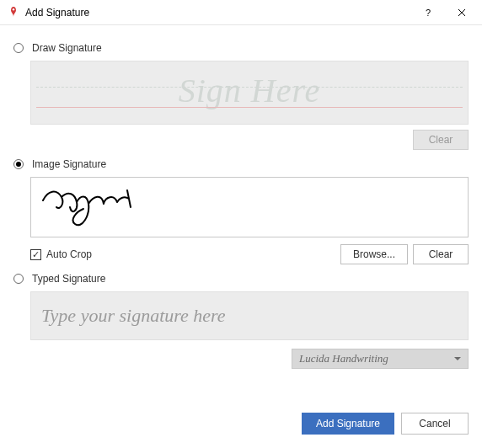 The width and height of the screenshot is (482, 448). I want to click on draw-signature-radio, so click(19, 48).